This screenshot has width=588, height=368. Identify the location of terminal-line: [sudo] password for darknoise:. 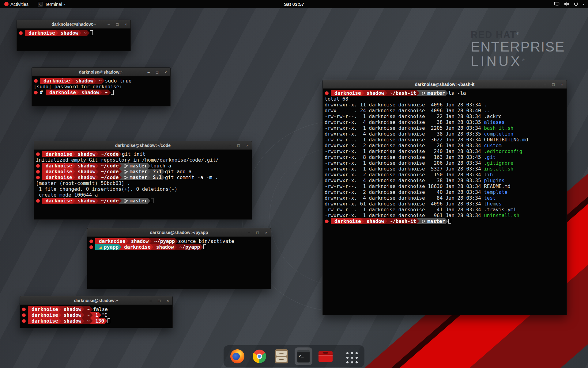
(101, 86).